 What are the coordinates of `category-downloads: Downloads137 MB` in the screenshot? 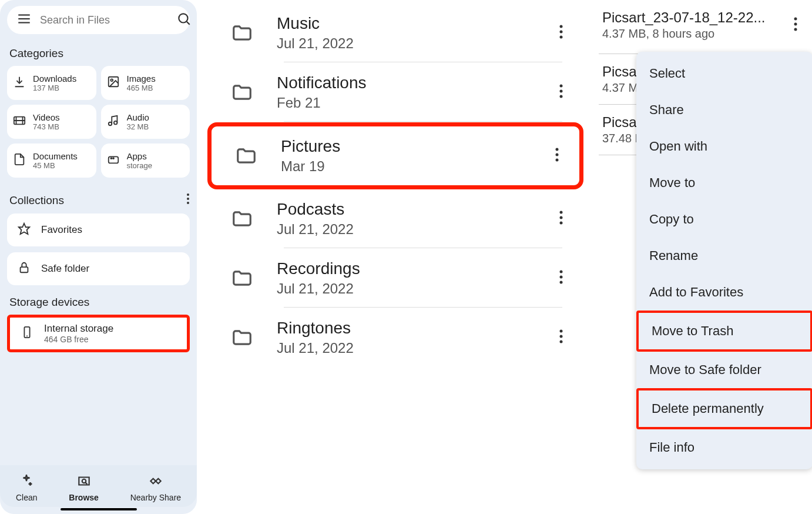 It's located at (52, 83).